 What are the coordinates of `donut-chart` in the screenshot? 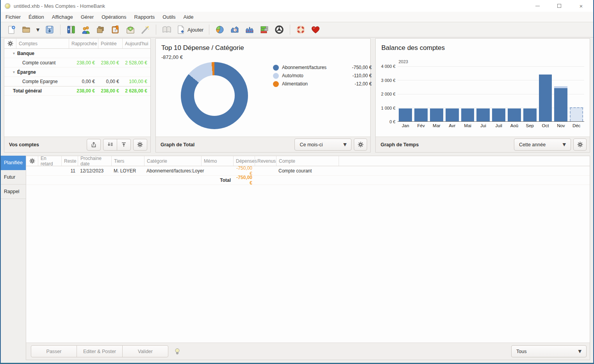 It's located at (214, 96).